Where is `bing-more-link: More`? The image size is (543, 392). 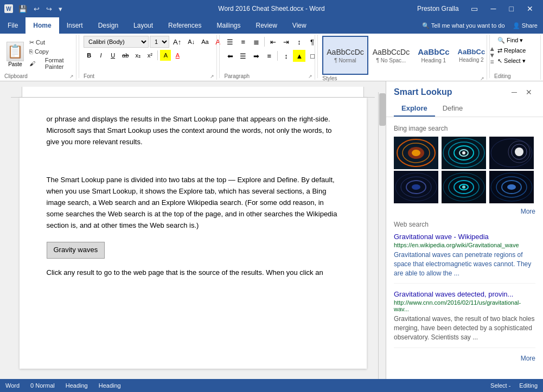
bing-more-link: More is located at coordinates (464, 211).